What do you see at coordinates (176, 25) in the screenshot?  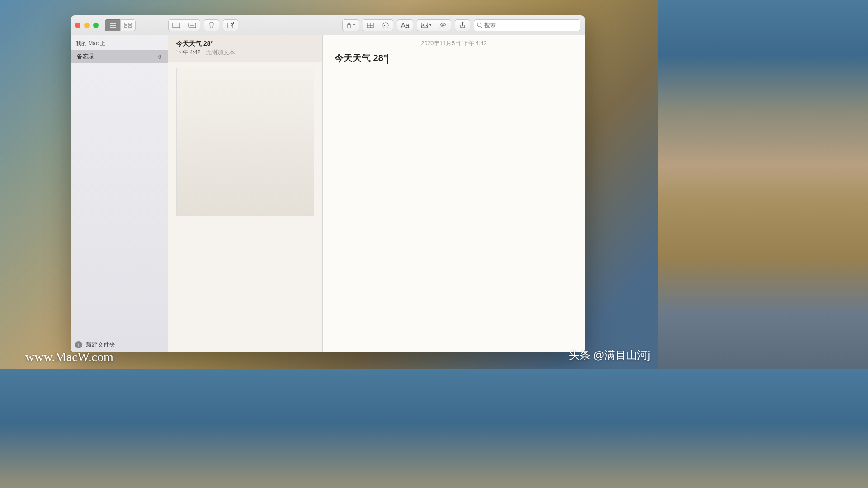 I see `sidebar-icon` at bounding box center [176, 25].